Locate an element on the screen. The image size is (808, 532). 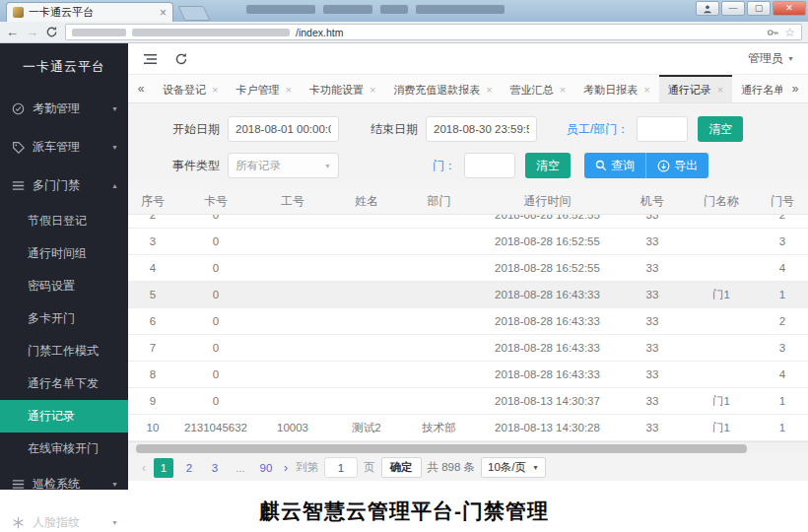
close-button: ✕ is located at coordinates (789, 8).